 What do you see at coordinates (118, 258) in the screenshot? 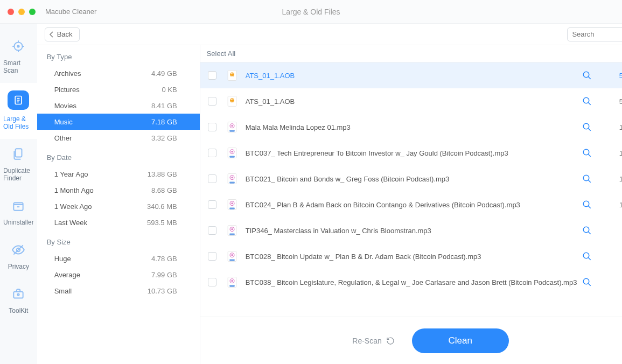
I see `filter-row: Huge4.78 GB` at bounding box center [118, 258].